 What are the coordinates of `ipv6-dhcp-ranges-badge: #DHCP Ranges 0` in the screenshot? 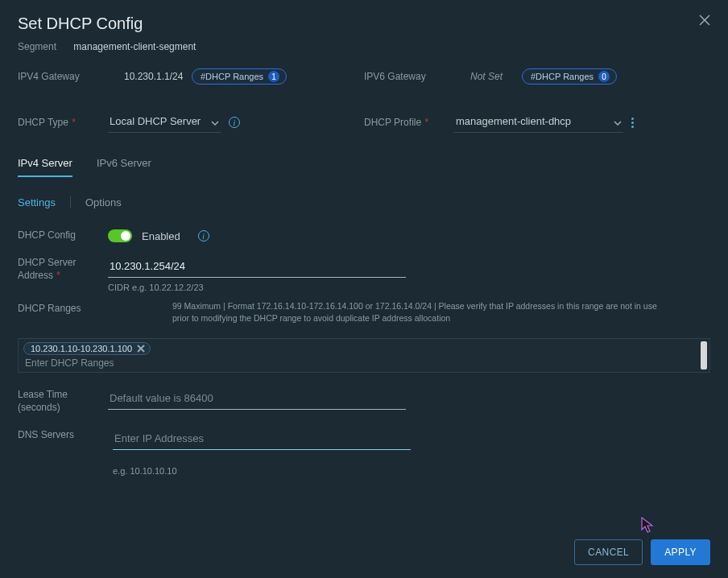 It's located at (569, 76).